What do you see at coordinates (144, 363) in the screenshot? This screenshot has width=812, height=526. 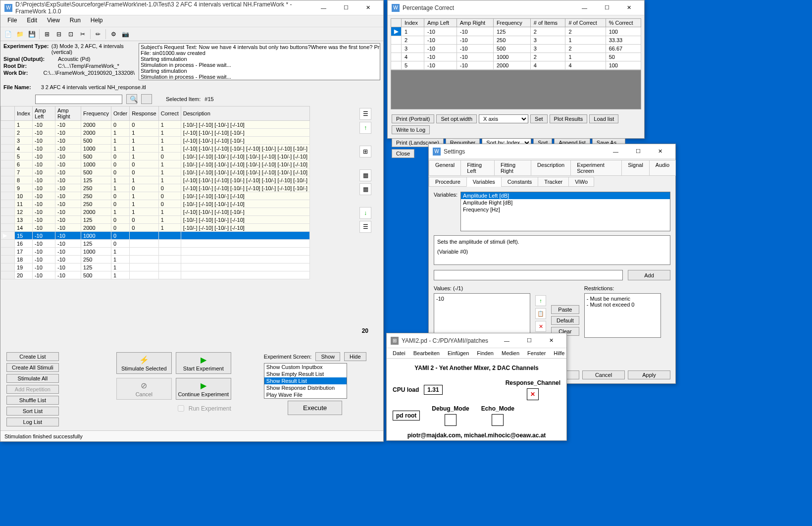 I see `stimulate-selected-button: ⚡Stimulate Selected` at bounding box center [144, 363].